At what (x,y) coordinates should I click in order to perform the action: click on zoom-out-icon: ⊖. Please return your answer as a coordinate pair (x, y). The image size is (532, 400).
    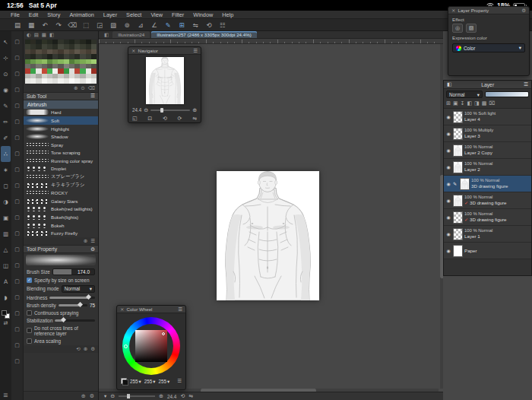
    Looking at the image, I should click on (146, 110).